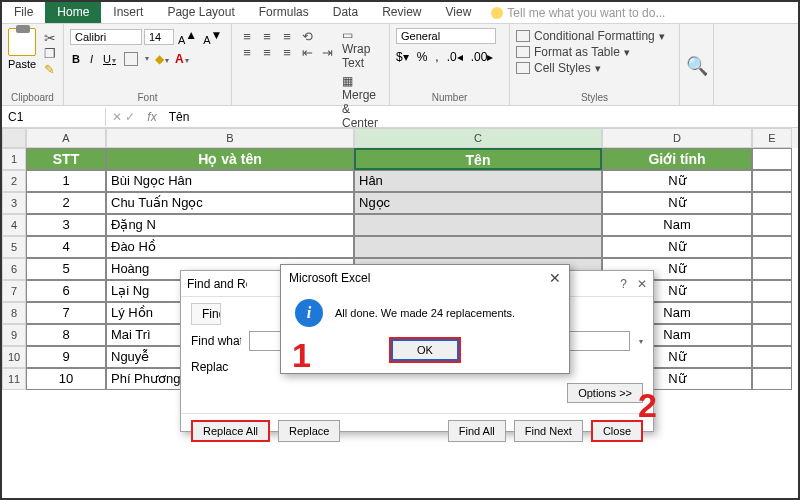  I want to click on tab-home: Home, so click(73, 12).